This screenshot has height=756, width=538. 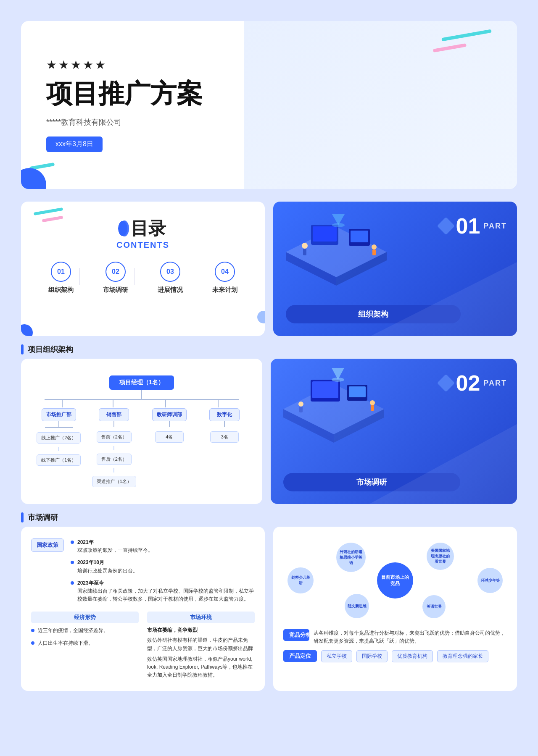 What do you see at coordinates (114, 459) in the screenshot?
I see `org-sub-sales: 售前（2名） 售后（2名） 渠道推广（1名）` at bounding box center [114, 459].